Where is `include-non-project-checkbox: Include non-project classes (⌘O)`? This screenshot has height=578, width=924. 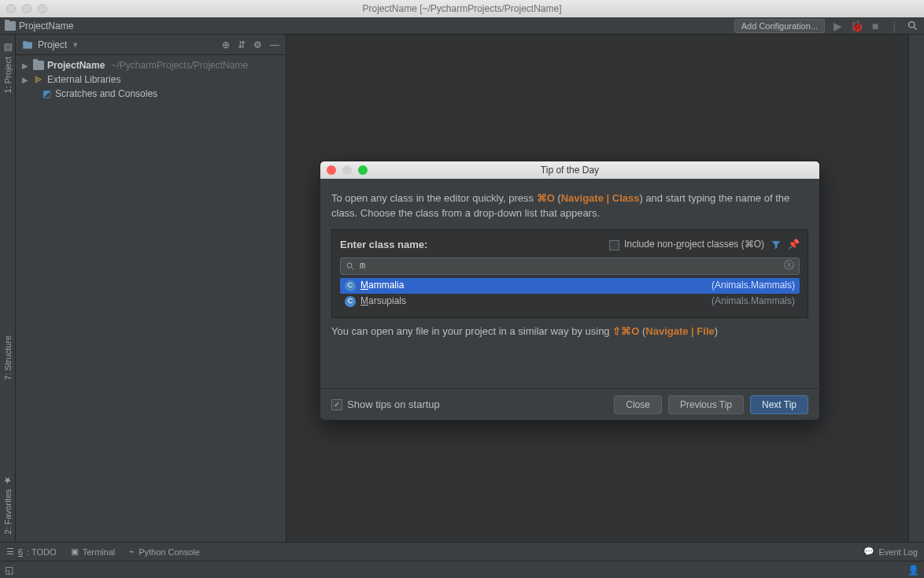
include-non-project-checkbox: Include non-project classes (⌘O) is located at coordinates (686, 244).